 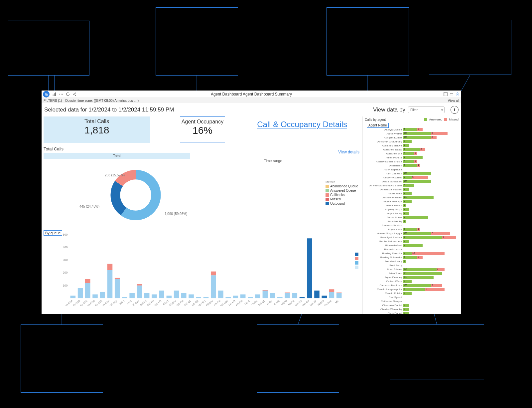 I want to click on agent-row: Armando Salcido, so click(x=412, y=226).